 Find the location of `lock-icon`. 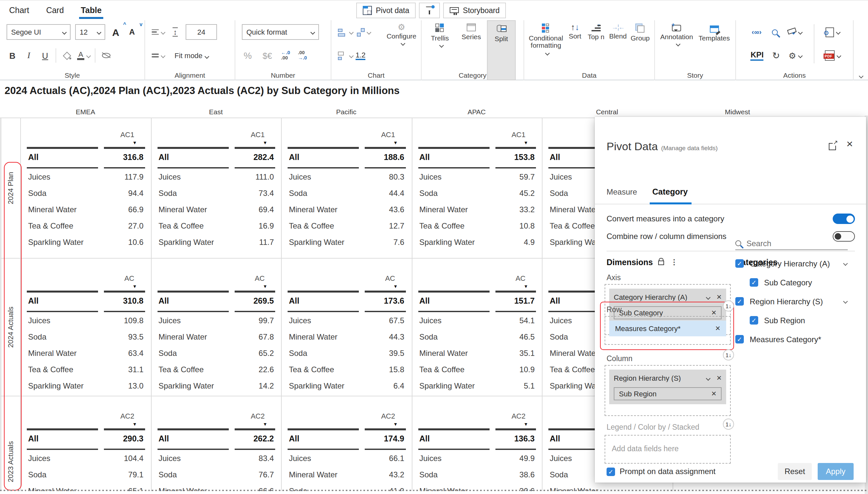

lock-icon is located at coordinates (661, 263).